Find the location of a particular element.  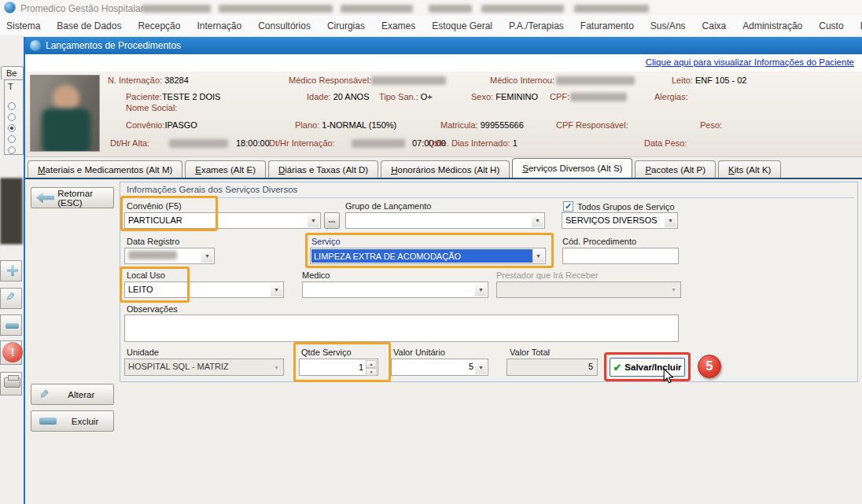

menu-item-base-de-dados: Base de Dados is located at coordinates (89, 26).